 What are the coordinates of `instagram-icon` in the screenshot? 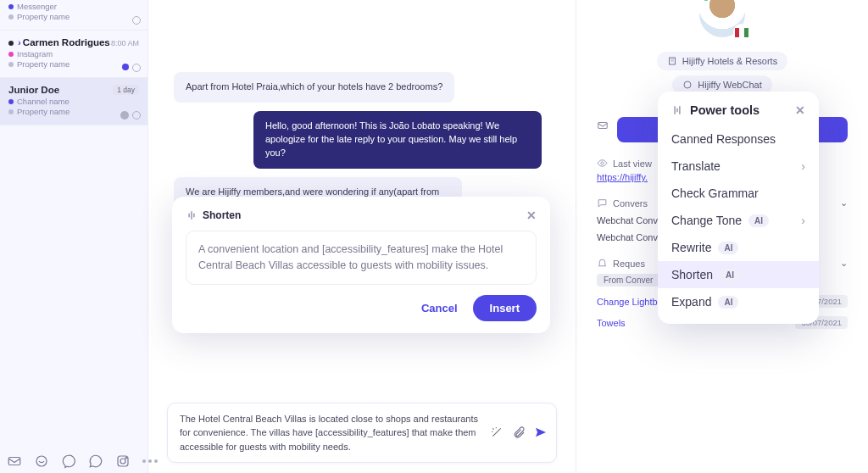 It's located at (123, 461).